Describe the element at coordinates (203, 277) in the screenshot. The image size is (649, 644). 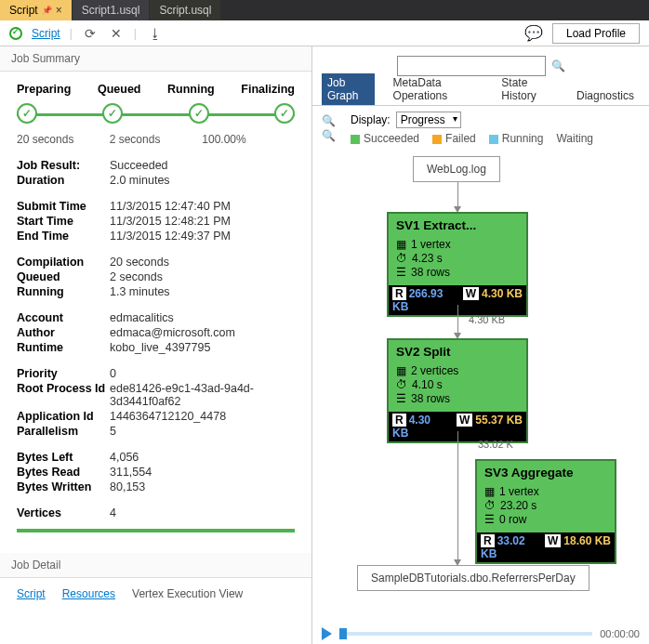
I see `summary-value: 2 seconds` at that location.